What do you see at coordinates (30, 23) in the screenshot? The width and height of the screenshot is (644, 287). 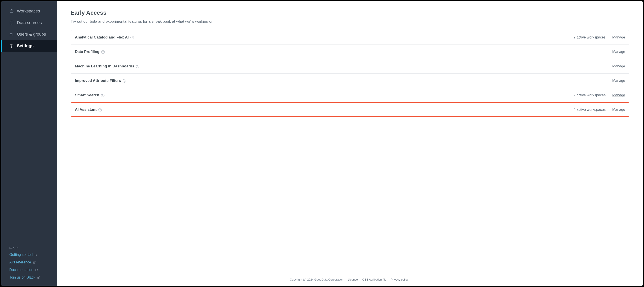 I see `sidebar-item-label: Data sources` at bounding box center [30, 23].